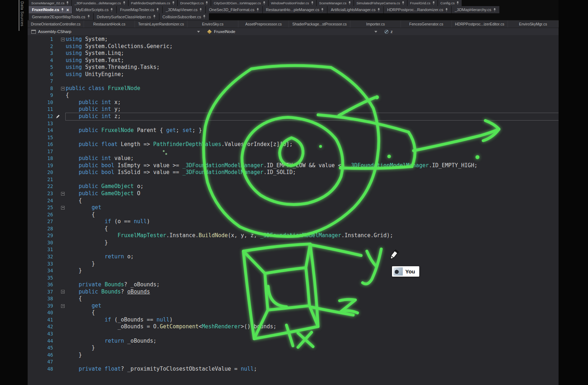  Describe the element at coordinates (420, 3) in the screenshot. I see `tab-label: FruxelGrid.cs` at that location.